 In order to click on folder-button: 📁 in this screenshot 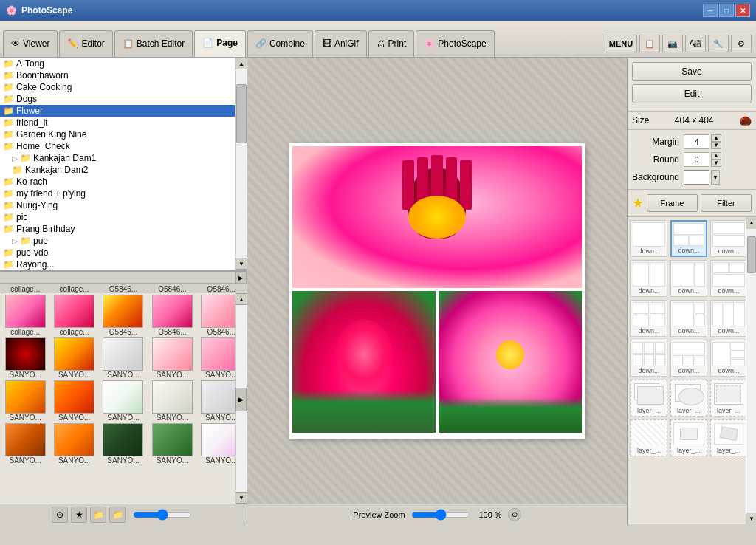, I will do `click(98, 515)`.